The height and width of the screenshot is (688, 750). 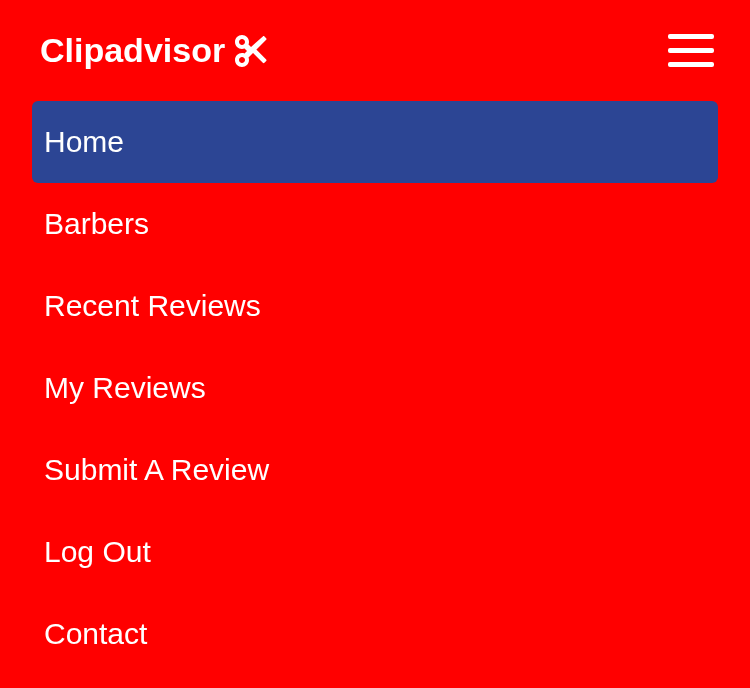 What do you see at coordinates (375, 634) in the screenshot?
I see `nav-item-contact: Contact` at bounding box center [375, 634].